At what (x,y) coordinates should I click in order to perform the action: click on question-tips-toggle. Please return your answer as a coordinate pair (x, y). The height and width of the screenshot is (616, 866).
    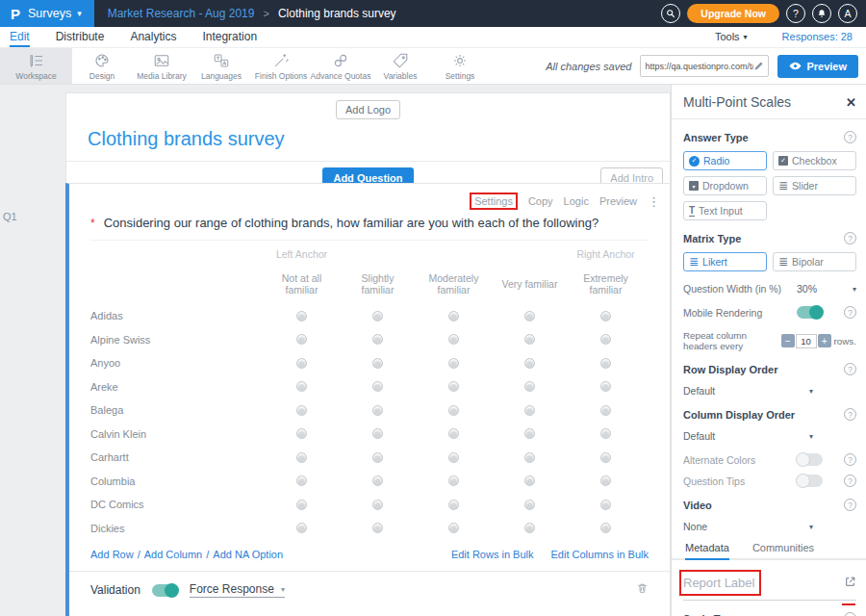
    Looking at the image, I should click on (810, 481).